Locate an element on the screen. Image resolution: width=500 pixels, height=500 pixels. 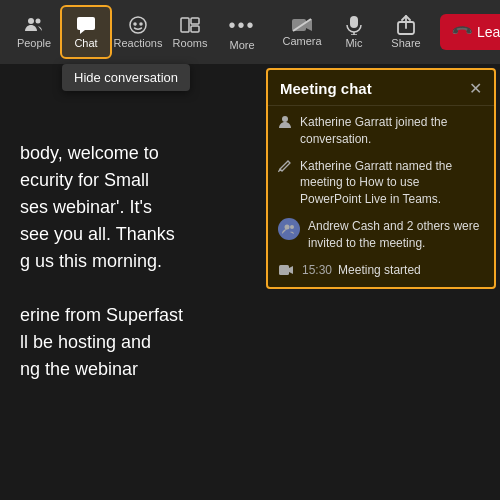
andrew-avatar is located at coordinates (289, 229).